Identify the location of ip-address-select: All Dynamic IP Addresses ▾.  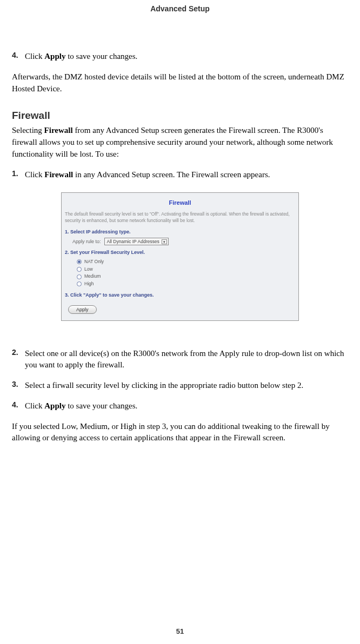
(136, 242).